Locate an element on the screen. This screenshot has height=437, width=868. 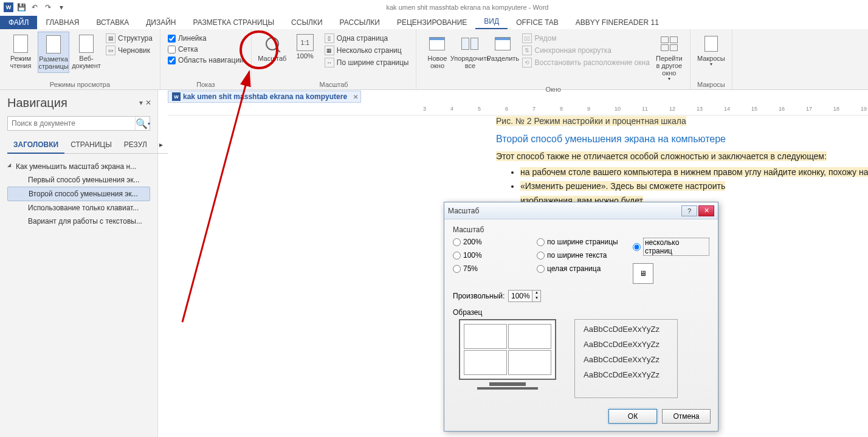
ribbon: Режим чтения Разметка страницы Веб-докум… is located at coordinates (434, 60).